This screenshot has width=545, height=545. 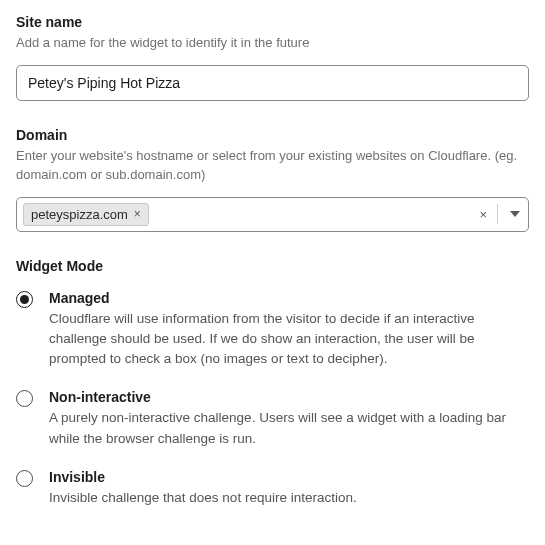 I want to click on domain-chip-text: peteyspizza.com, so click(x=80, y=214).